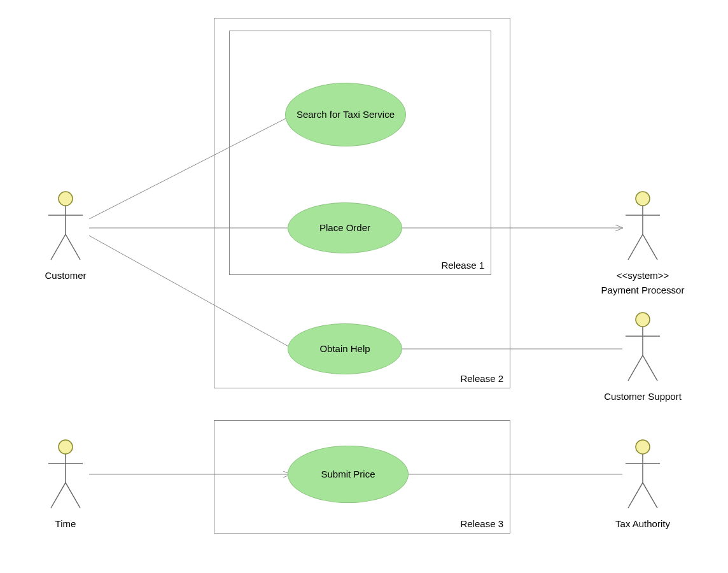  I want to click on usecase-obtain-help-label: Obtain Help, so click(345, 349).